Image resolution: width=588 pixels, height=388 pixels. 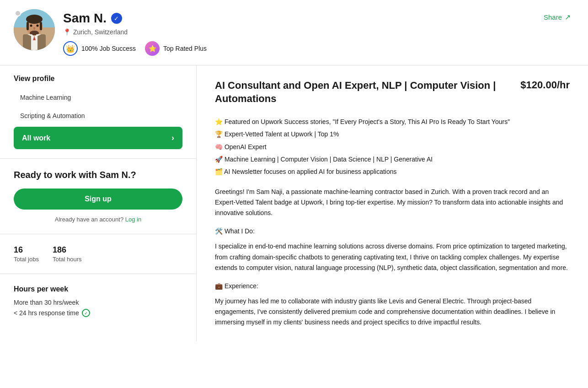 I want to click on highlight-line: 🗂️ AI Newsletter focuses on applied AI f…, so click(x=392, y=172).